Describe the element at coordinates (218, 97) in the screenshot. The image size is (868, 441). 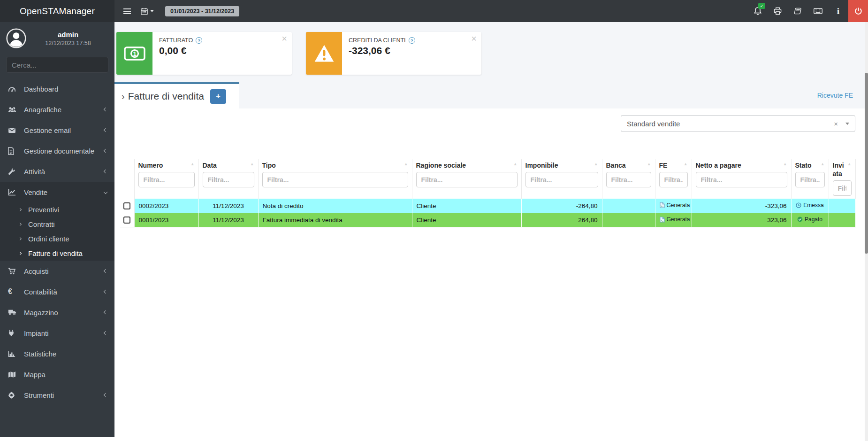
I see `add-invoice-button: +` at that location.